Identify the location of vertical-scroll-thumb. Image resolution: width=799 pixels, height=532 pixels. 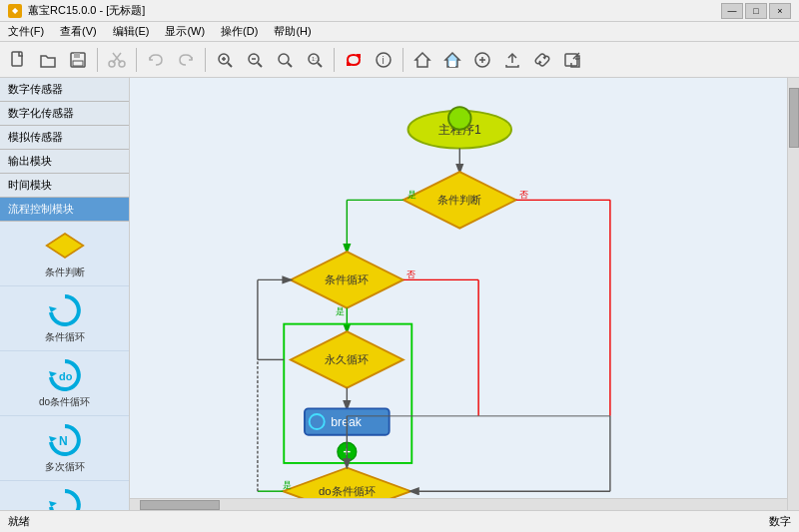
(794, 118).